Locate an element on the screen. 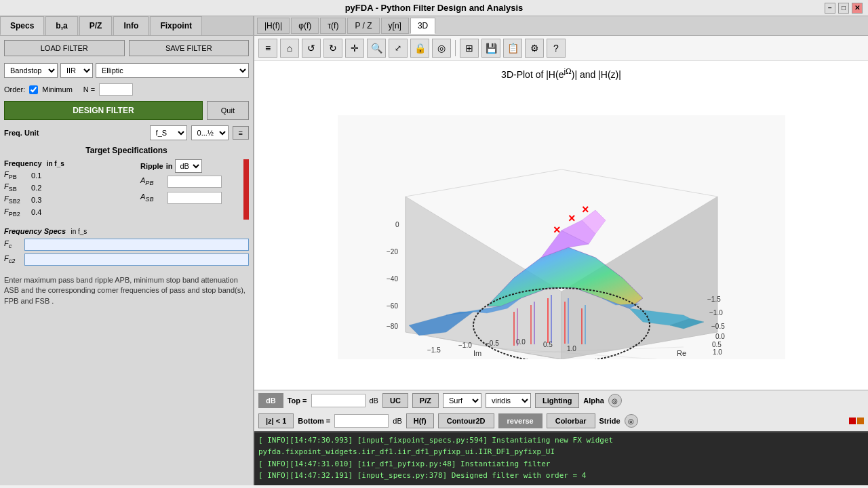  fpb2-row: FPB2 0.4 is located at coordinates (69, 213).